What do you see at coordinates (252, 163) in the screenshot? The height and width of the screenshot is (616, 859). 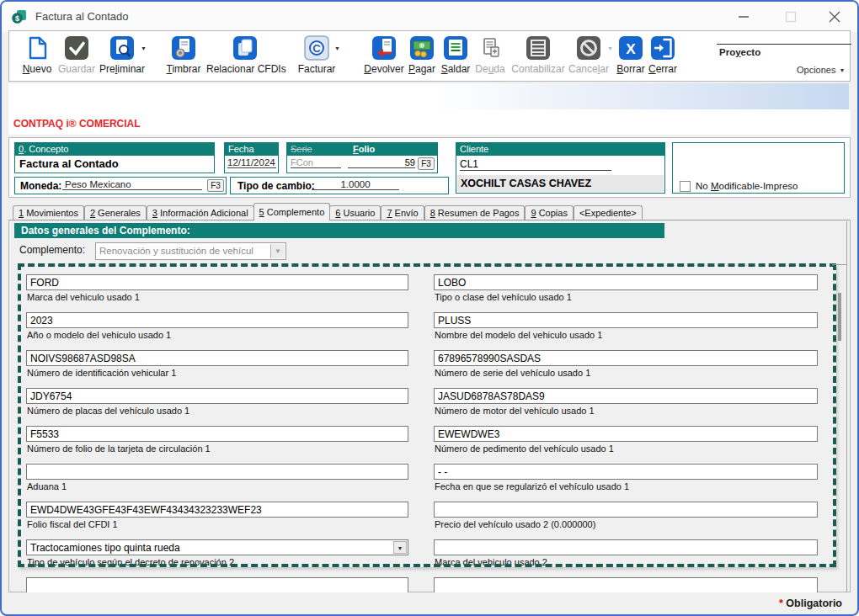 I see `fecha-value: 12/11/2024` at bounding box center [252, 163].